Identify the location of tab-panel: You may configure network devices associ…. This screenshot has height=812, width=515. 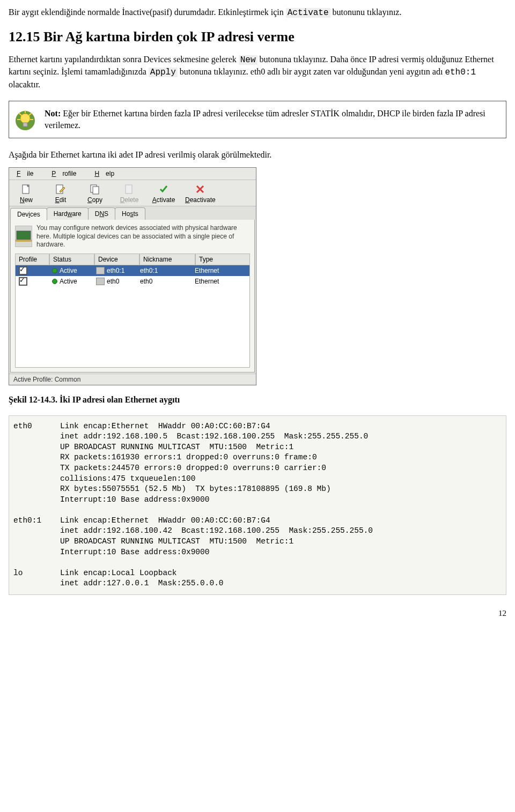
(133, 296).